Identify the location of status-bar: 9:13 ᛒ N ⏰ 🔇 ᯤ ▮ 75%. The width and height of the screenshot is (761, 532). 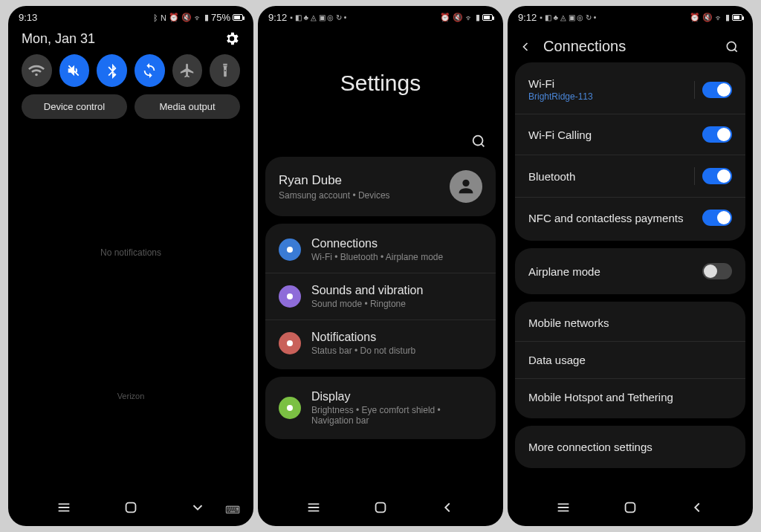
(131, 16).